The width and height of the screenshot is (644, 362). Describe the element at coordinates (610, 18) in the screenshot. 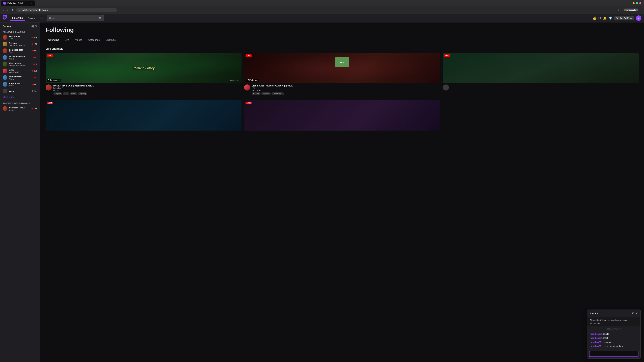

I see `points-icon: 💎` at that location.